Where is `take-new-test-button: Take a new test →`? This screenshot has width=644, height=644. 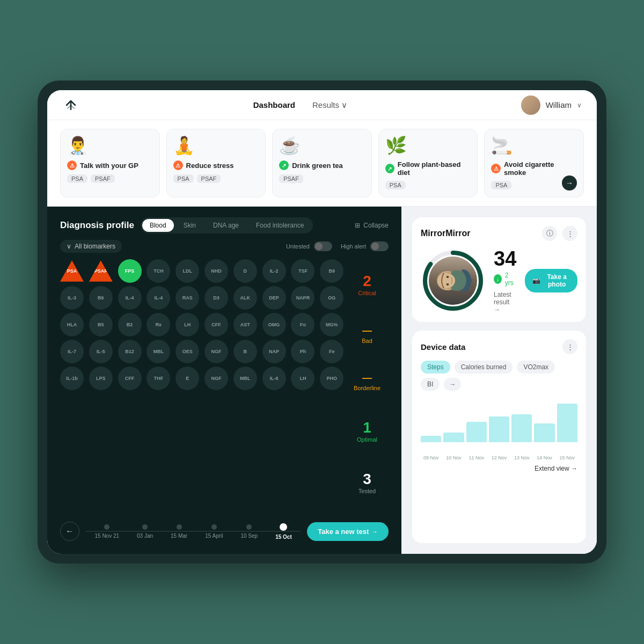
take-new-test-button: Take a new test → is located at coordinates (348, 531).